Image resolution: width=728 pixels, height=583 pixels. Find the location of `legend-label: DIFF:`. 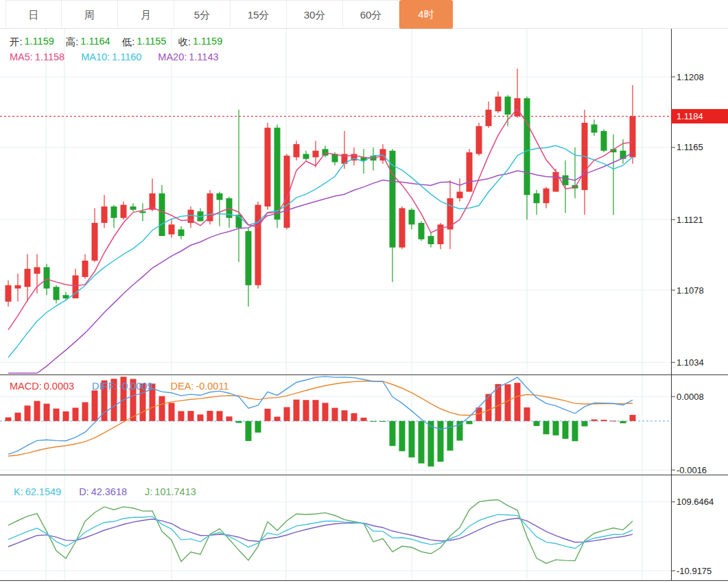

legend-label: DIFF: is located at coordinates (104, 386).